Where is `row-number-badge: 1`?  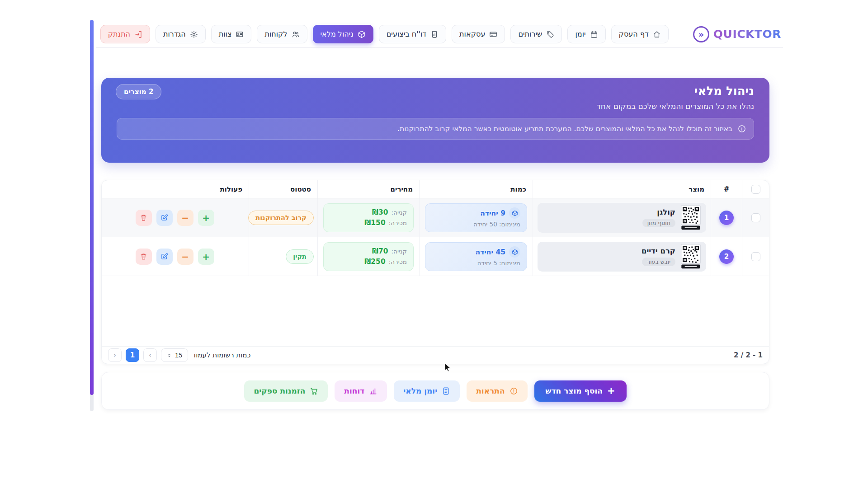
row-number-badge: 1 is located at coordinates (726, 218).